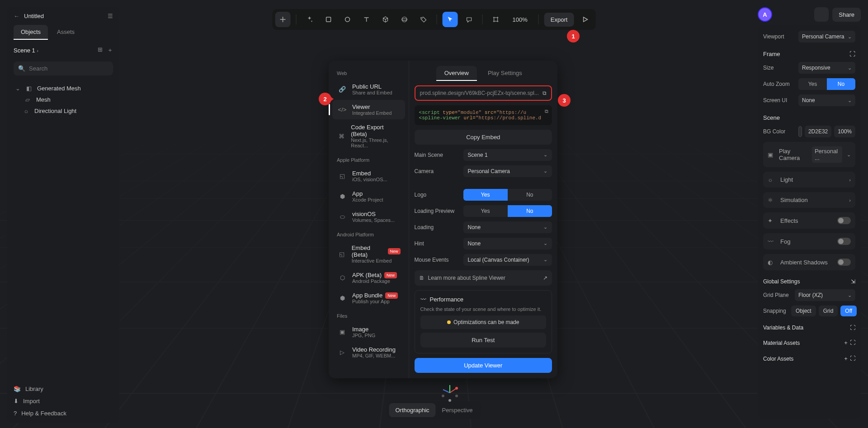 The width and height of the screenshot is (868, 428). What do you see at coordinates (369, 254) in the screenshot?
I see `export-embed-android: ◱ Embed (Beta)NewInteractive Embed` at bounding box center [369, 254].